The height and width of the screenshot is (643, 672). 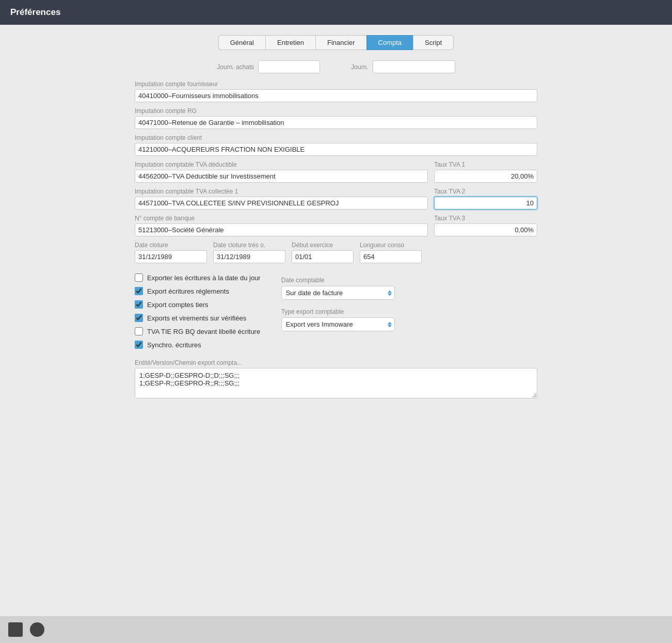 I want to click on tva-collectee-row: Imputation comptable TVA collectée 1 Tau…, so click(x=336, y=199).